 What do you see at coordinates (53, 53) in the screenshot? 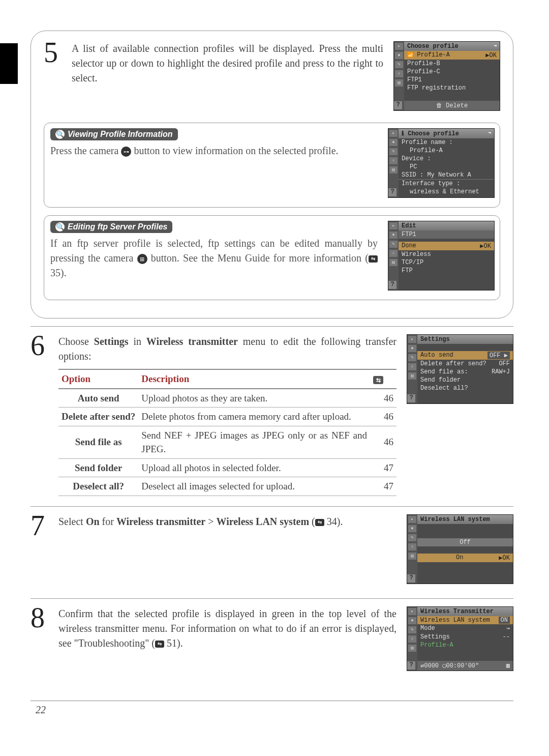
I see `step-5-number: 5` at bounding box center [53, 53].